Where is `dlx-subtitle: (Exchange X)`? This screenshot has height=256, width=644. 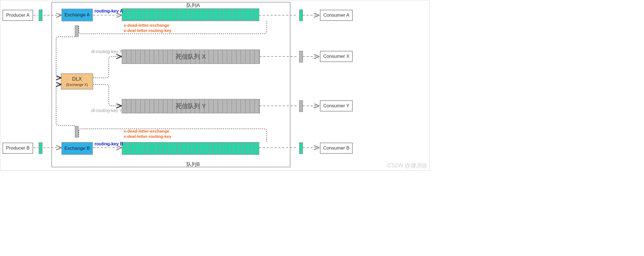
dlx-subtitle: (Exchange X) is located at coordinates (77, 84).